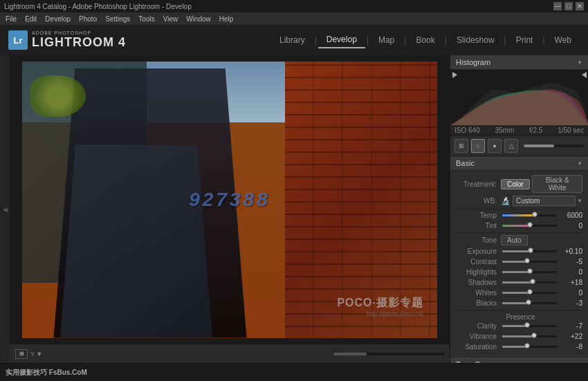  I want to click on shadows-thumb, so click(533, 281).